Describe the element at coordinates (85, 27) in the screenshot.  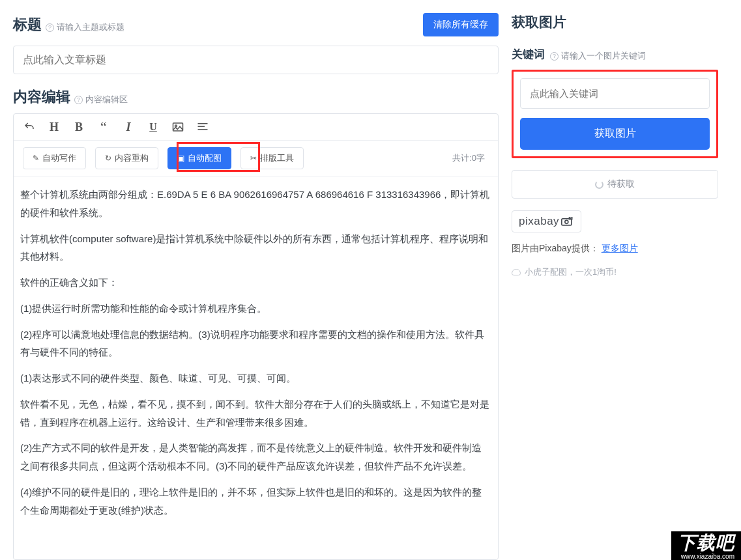
I see `title-hint: ? 请输入主题或标题` at that location.